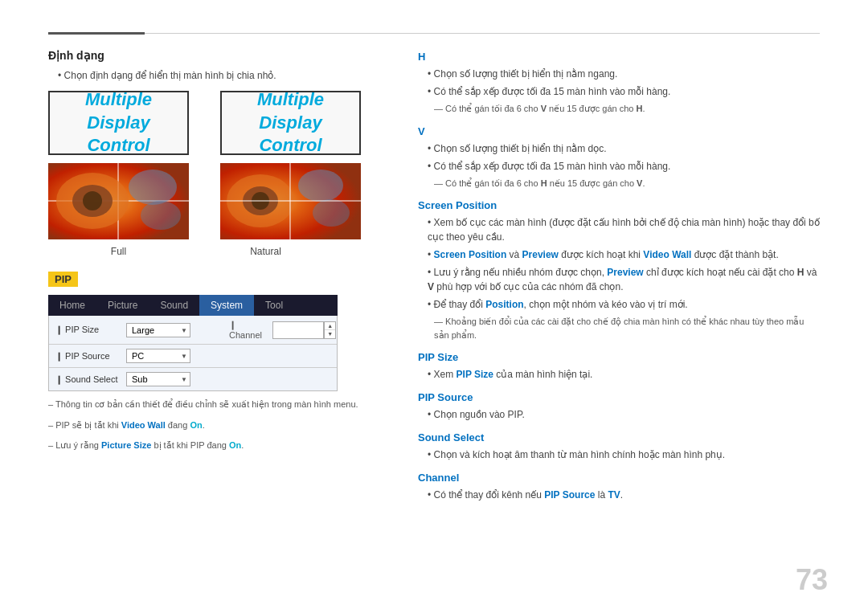 This screenshot has height=613, width=868. Describe the element at coordinates (619, 357) in the screenshot. I see `pip-size-heading: PIP Size` at that location.